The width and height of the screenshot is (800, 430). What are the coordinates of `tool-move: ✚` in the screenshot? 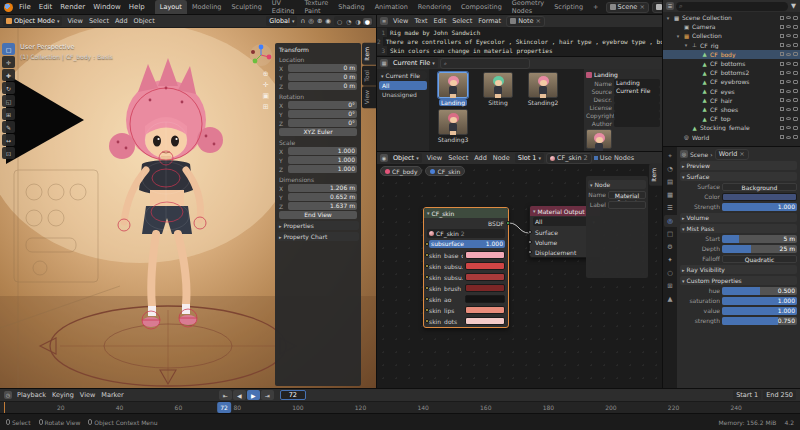 It's located at (8, 75).